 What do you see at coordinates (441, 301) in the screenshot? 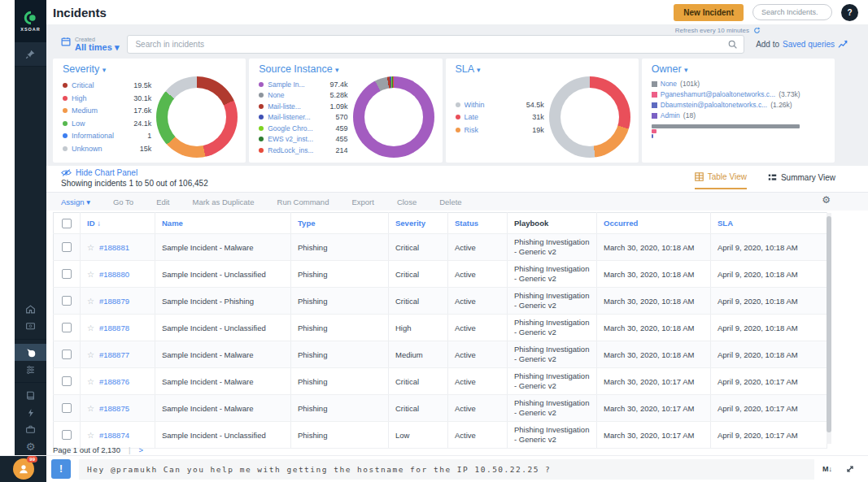
I see `table-row: ☆#188879 Sample Incident - Phishing Phis…` at bounding box center [441, 301].